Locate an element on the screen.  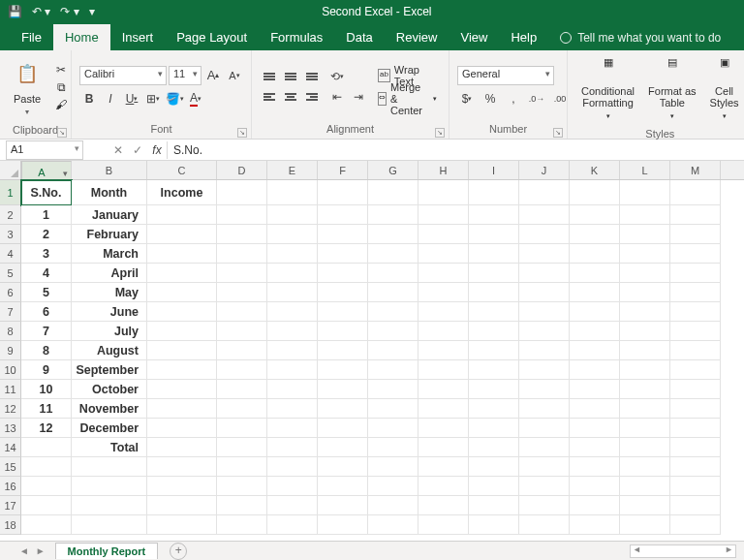
column-header: E is located at coordinates (293, 171).